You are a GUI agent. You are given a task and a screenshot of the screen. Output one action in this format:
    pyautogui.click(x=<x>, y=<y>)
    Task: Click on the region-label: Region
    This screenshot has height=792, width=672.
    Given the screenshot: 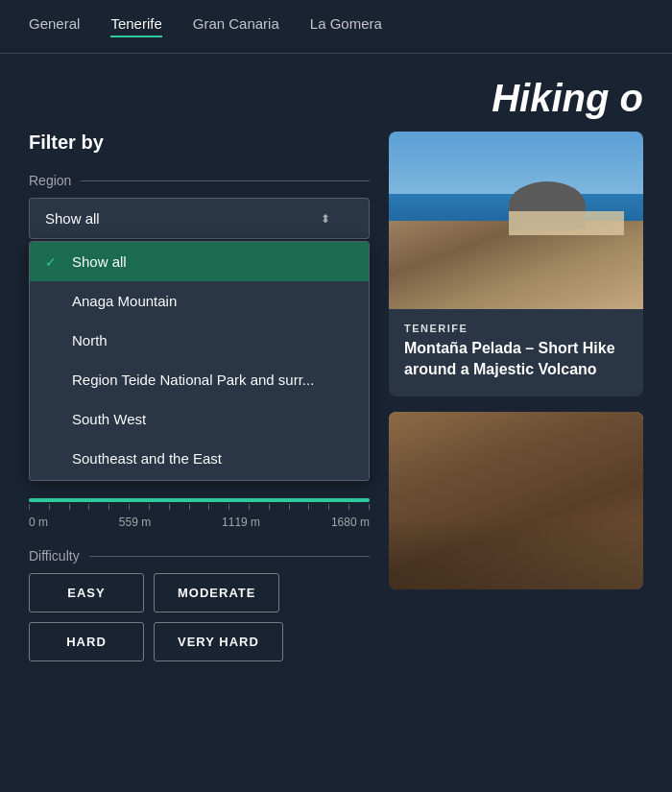 What is the action you would take?
    pyautogui.click(x=200, y=180)
    